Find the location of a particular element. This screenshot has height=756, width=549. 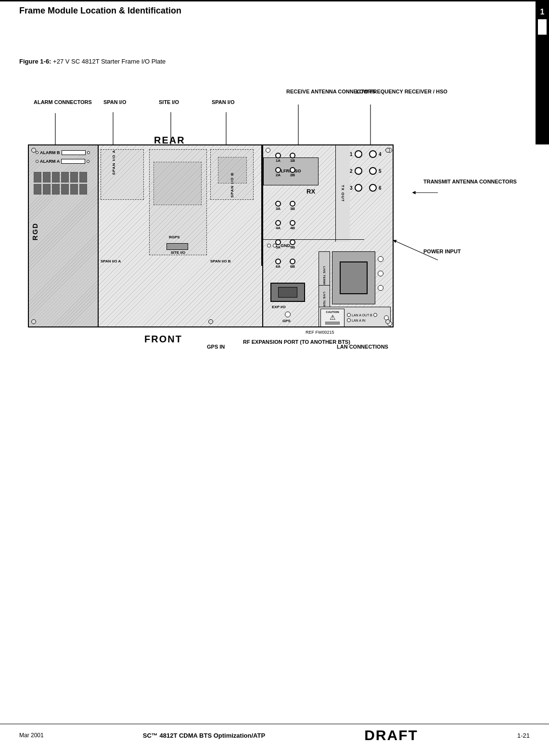

gnd-label: GND is located at coordinates (285, 246).